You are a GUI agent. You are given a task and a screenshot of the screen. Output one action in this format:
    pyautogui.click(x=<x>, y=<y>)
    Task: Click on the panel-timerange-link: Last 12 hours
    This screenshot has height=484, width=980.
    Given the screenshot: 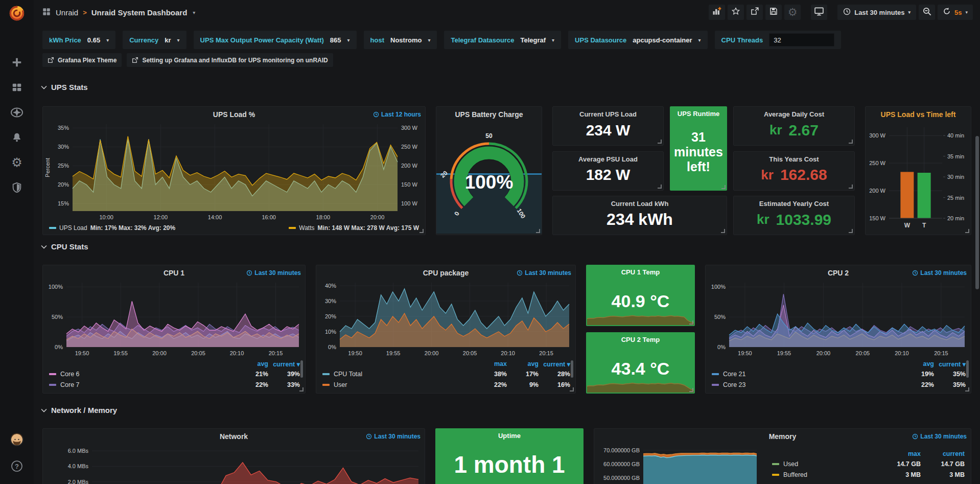 What is the action you would take?
    pyautogui.click(x=397, y=114)
    